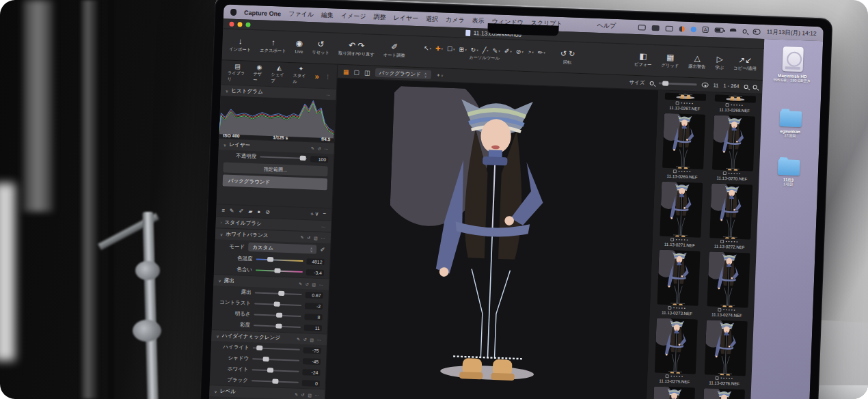 The width and height of the screenshot is (868, 399). Describe the element at coordinates (327, 16) in the screenshot. I see `menu-item: 編集` at that location.